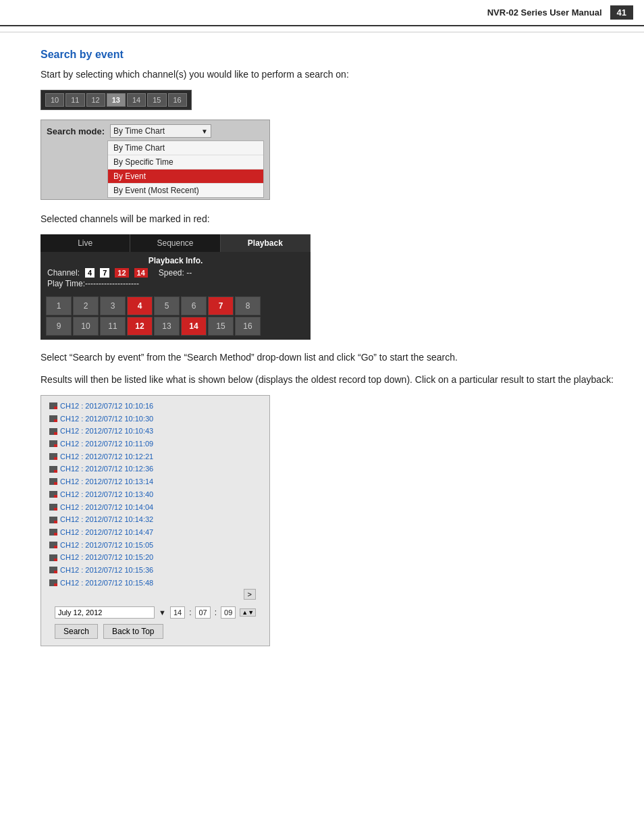 Image resolution: width=644 pixels, height=834 pixels. Describe the element at coordinates (176, 306) in the screenshot. I see `channel-grid-row1: 1 2 3 4 5 6 7 8` at that location.